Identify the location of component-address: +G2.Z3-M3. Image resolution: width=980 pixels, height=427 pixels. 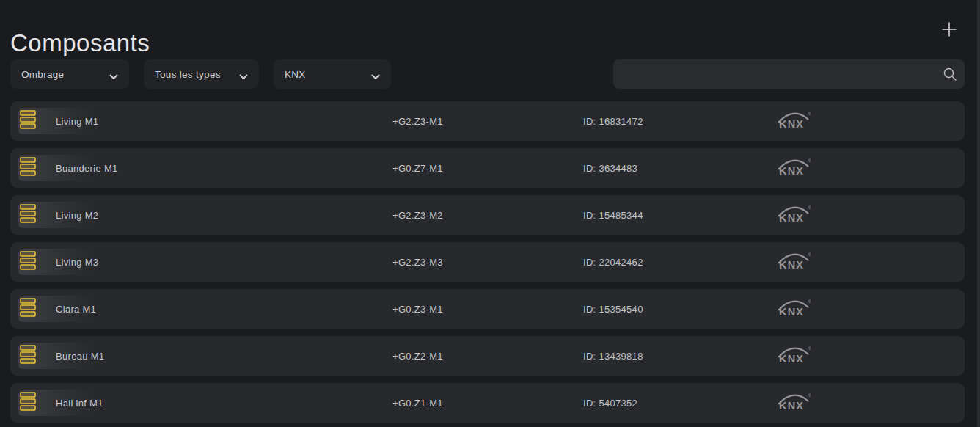
(418, 263).